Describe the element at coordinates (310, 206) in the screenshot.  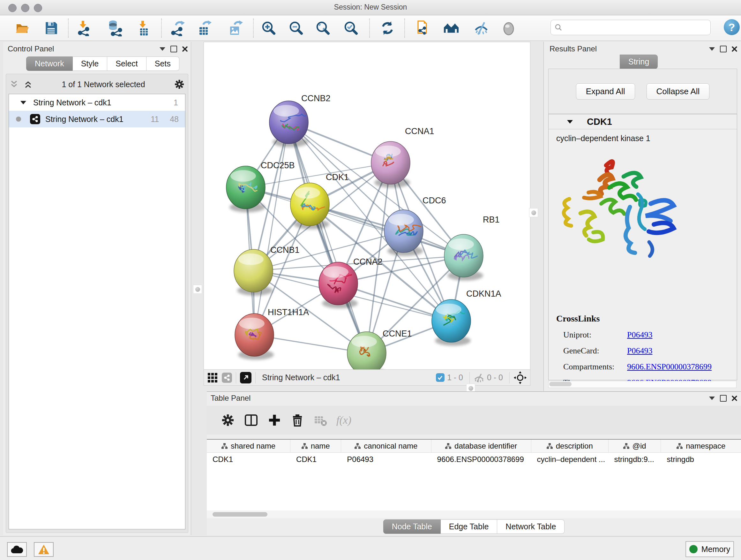
I see `network-node-CDK1` at that location.